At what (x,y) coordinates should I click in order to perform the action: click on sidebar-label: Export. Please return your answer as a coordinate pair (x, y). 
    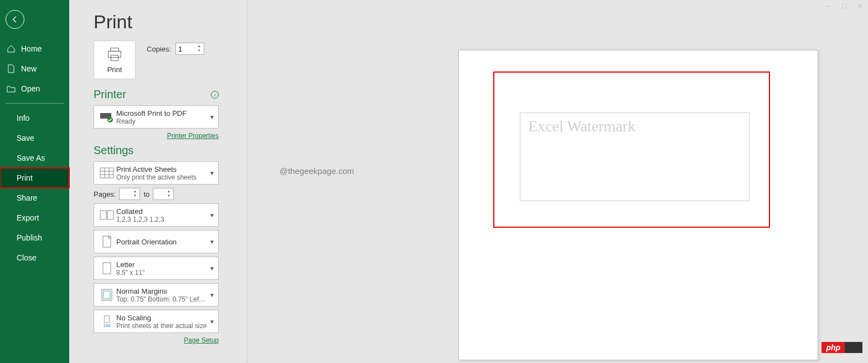
    Looking at the image, I should click on (28, 218).